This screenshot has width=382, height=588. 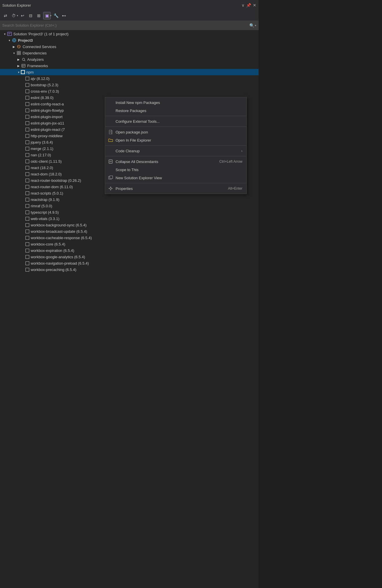 What do you see at coordinates (176, 102) in the screenshot?
I see `menu-item-install-npm: Install New npm Packages` at bounding box center [176, 102].